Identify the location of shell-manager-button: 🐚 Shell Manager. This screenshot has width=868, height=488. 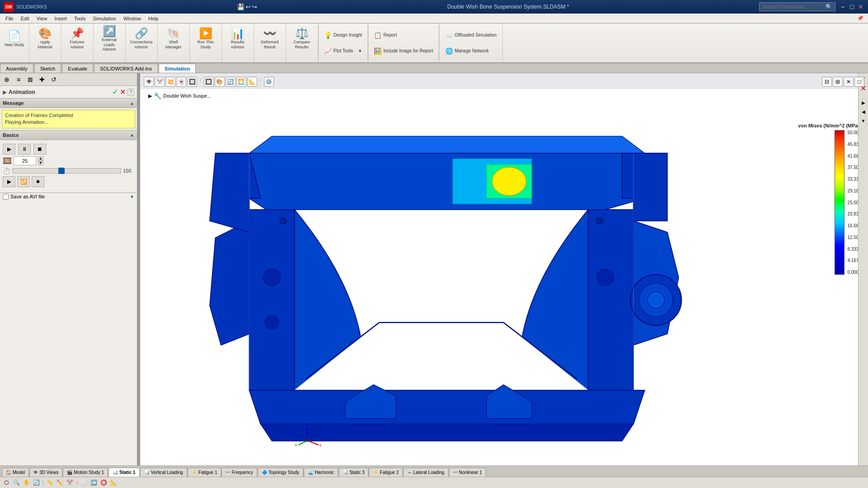
(174, 39).